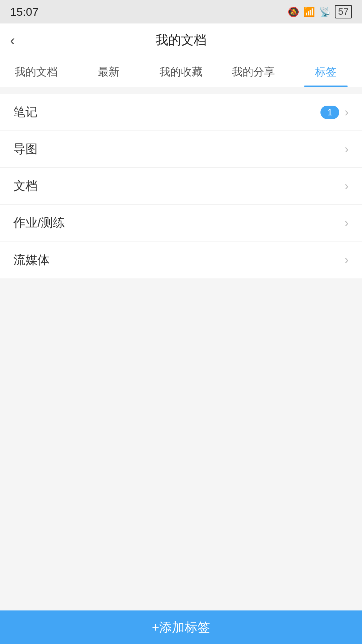  What do you see at coordinates (181, 12) in the screenshot?
I see `status-bar: 15:07 🔕 📶 📡 57` at bounding box center [181, 12].